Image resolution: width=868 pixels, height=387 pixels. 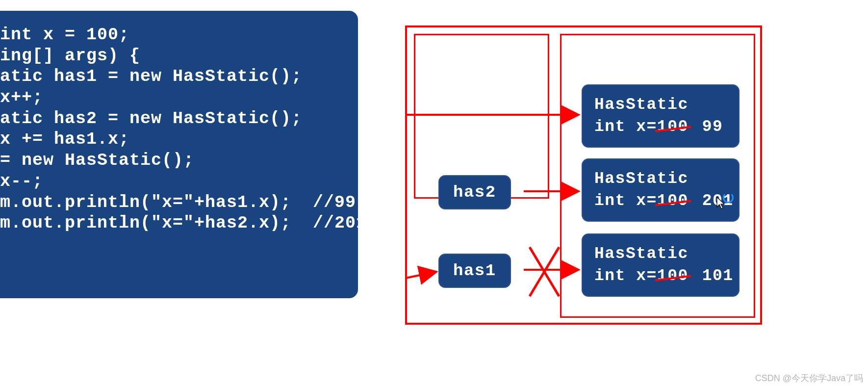 What do you see at coordinates (713, 127) in the screenshot?
I see `new-value: 99` at bounding box center [713, 127].